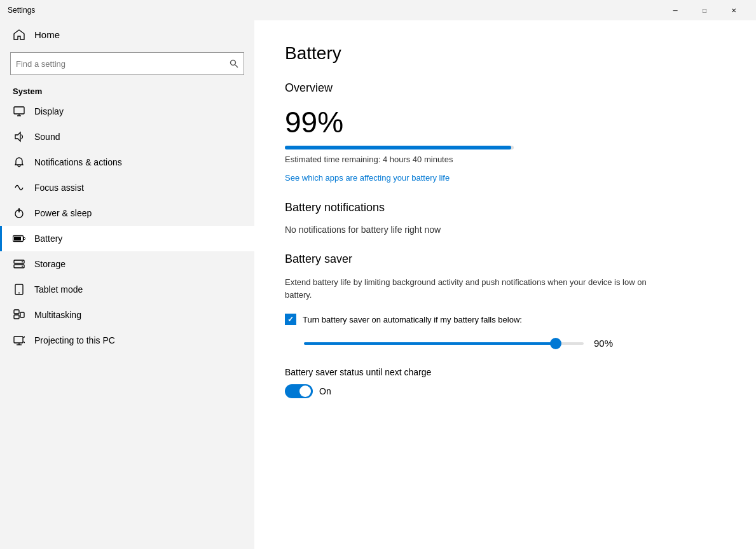 This screenshot has height=549, width=756. I want to click on battery-slider-fill, so click(430, 344).